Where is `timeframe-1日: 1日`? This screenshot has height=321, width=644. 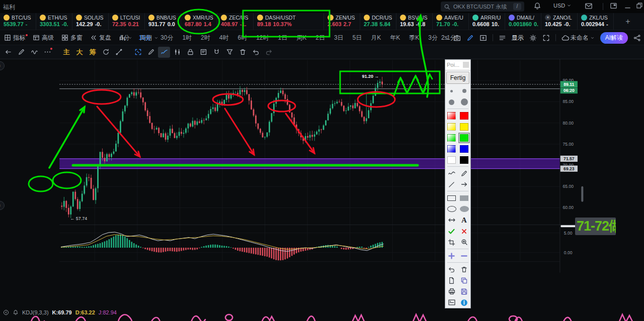 timeframe-1日: 1日 is located at coordinates (283, 38).